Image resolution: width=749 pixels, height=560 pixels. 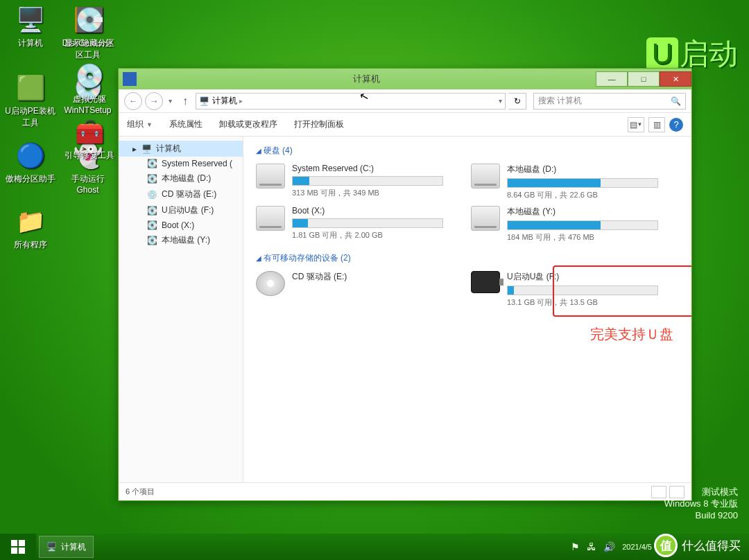 I want to click on preview-pane-button: ▥, so click(x=657, y=125).